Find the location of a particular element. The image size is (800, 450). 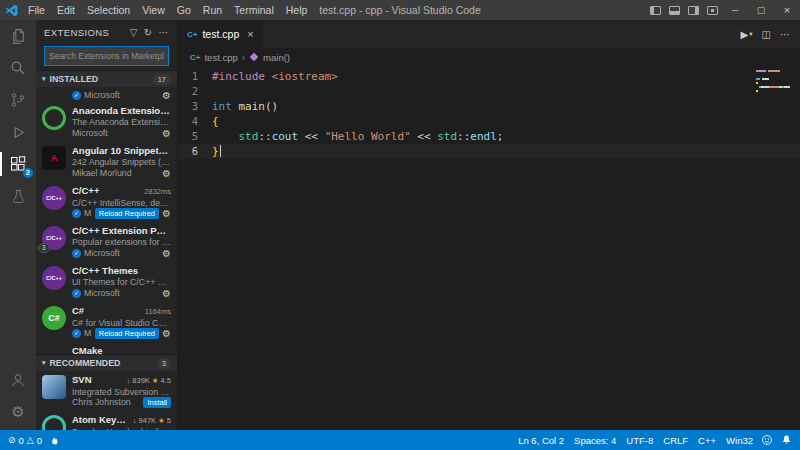

eol: CRLF is located at coordinates (676, 440).